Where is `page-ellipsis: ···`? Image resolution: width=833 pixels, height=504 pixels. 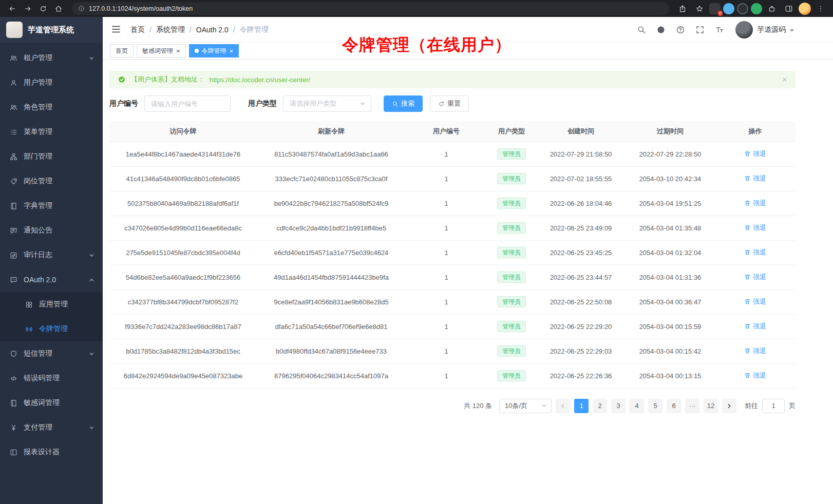 page-ellipsis: ··· is located at coordinates (692, 406).